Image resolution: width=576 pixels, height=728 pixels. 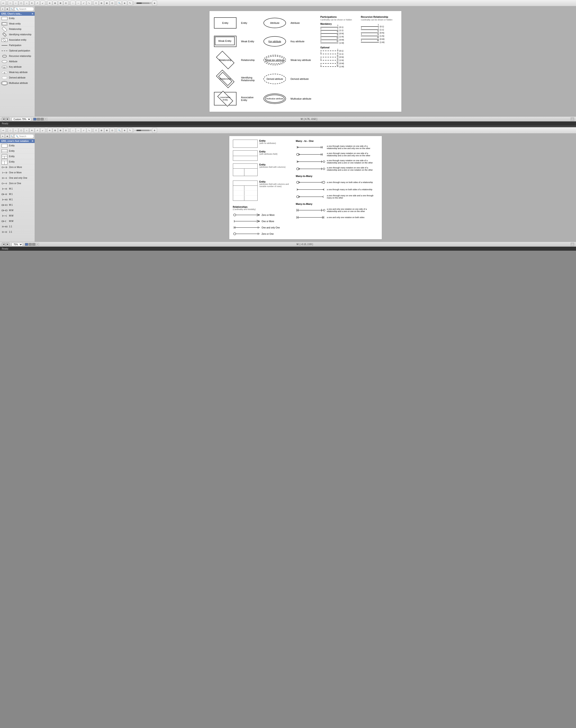 I want to click on sidebar-item-entity: Entity, so click(x=18, y=19).